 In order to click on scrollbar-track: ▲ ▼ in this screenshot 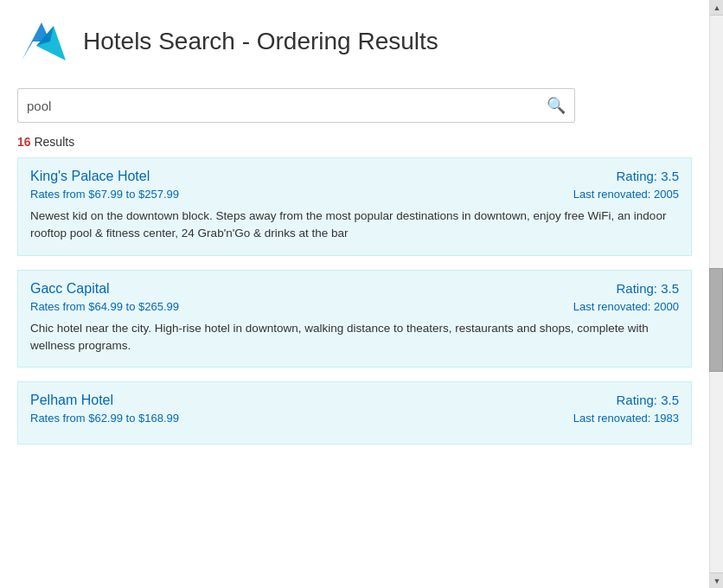, I will do `click(716, 294)`.